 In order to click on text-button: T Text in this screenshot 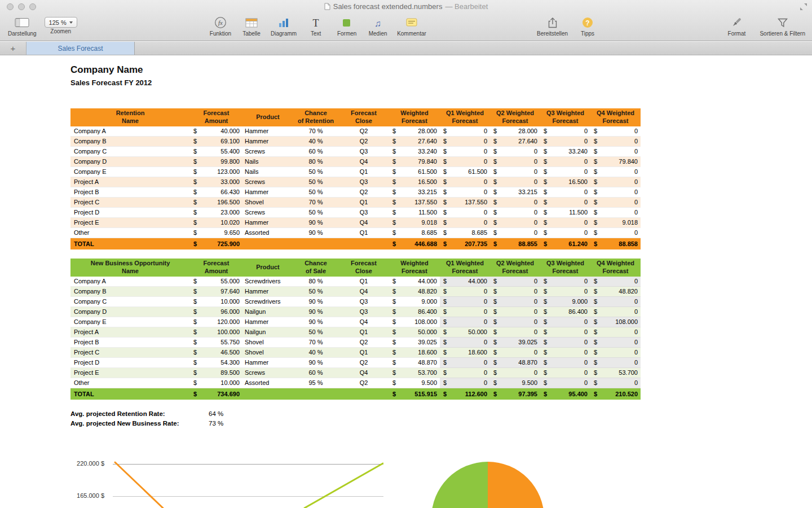, I will do `click(316, 26)`.